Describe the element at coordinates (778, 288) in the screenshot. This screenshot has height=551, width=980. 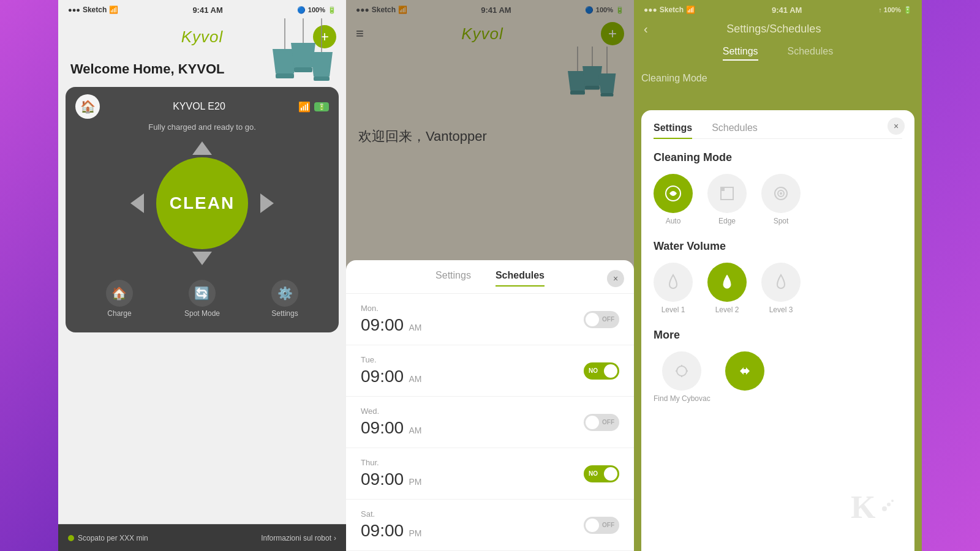
I see `water-options: Level 1 Level 2 Le` at that location.